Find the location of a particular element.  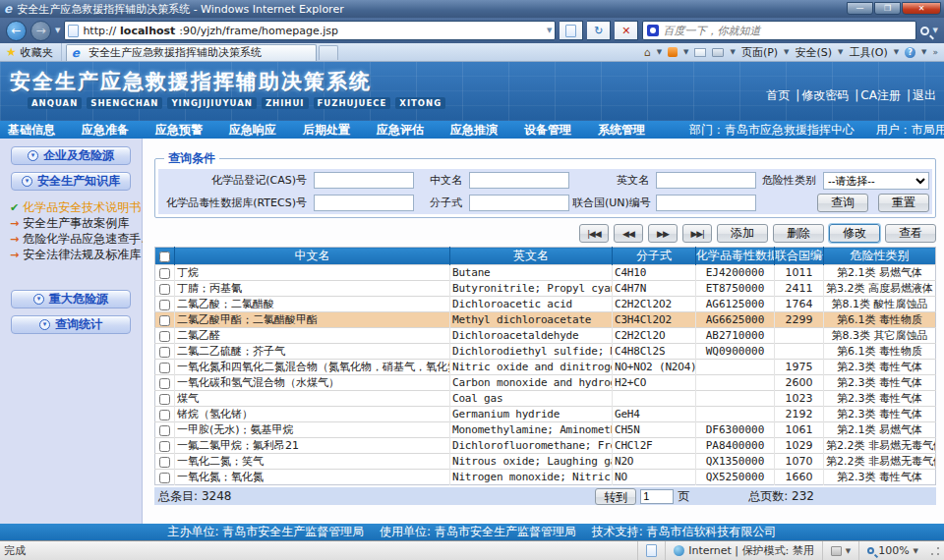

formula-input is located at coordinates (519, 202).